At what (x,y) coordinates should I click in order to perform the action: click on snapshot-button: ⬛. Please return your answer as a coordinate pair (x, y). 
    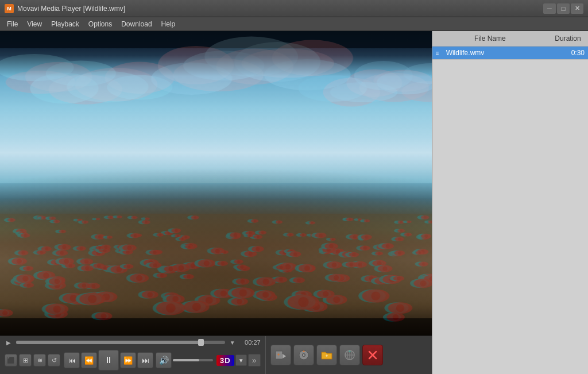
    Looking at the image, I should click on (11, 360).